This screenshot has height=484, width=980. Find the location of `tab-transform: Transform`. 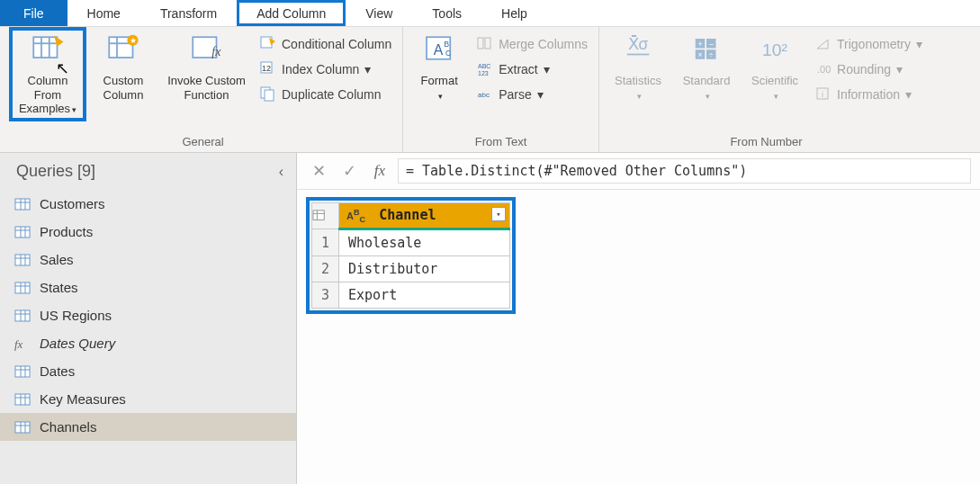

tab-transform: Transform is located at coordinates (189, 13).